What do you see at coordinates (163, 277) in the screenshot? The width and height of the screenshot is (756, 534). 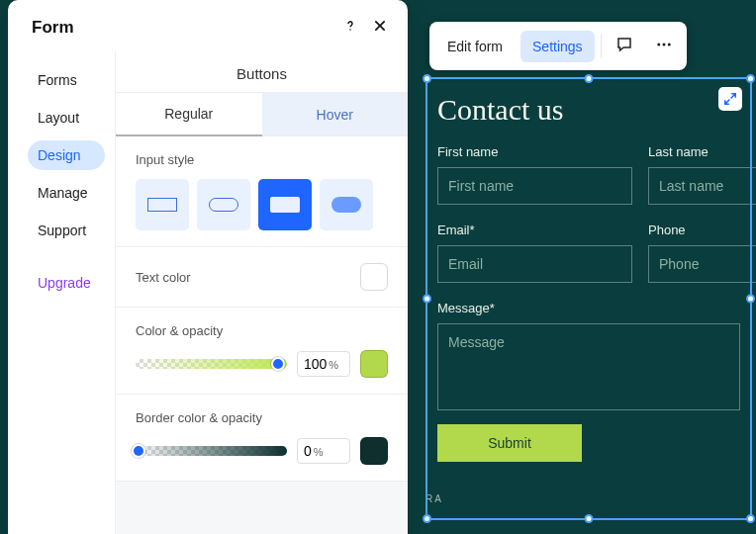 I see `text-color-label: Text color` at bounding box center [163, 277].